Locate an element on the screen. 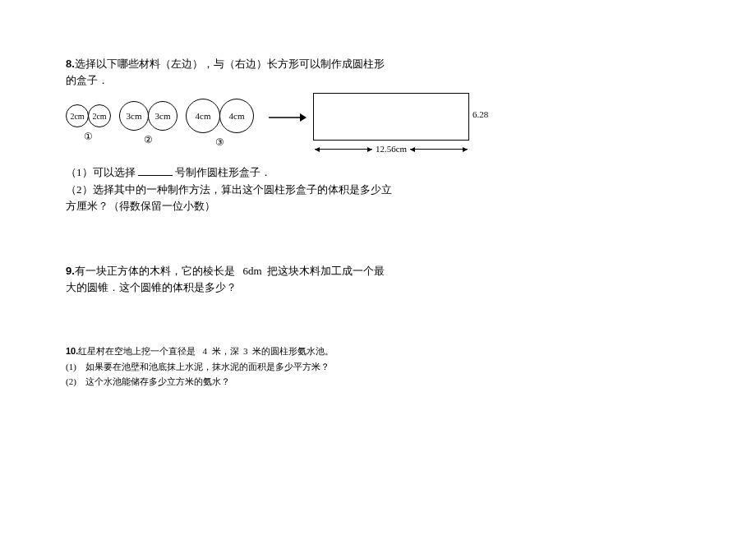  option-1-label: ① is located at coordinates (89, 136).